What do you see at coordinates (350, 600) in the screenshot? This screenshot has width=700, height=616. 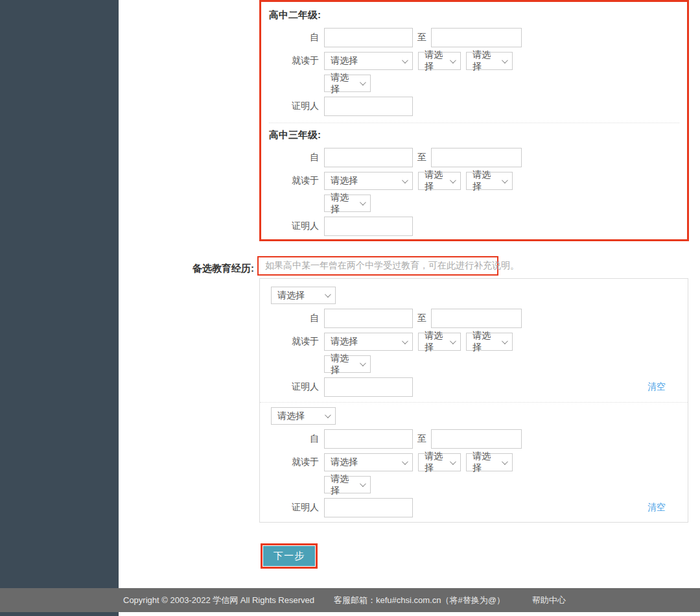 I see `footer: Copyright © 2003-2022 学信网 All Rights Res…` at bounding box center [350, 600].